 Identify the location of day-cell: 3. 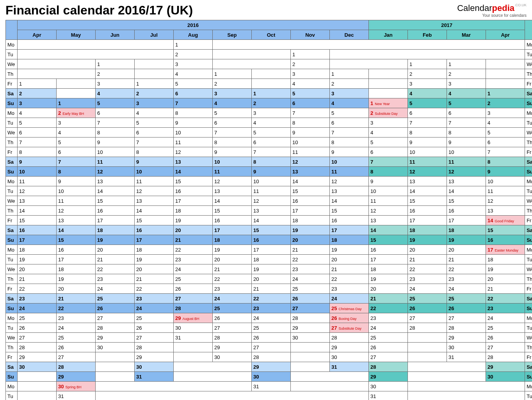
(310, 74).